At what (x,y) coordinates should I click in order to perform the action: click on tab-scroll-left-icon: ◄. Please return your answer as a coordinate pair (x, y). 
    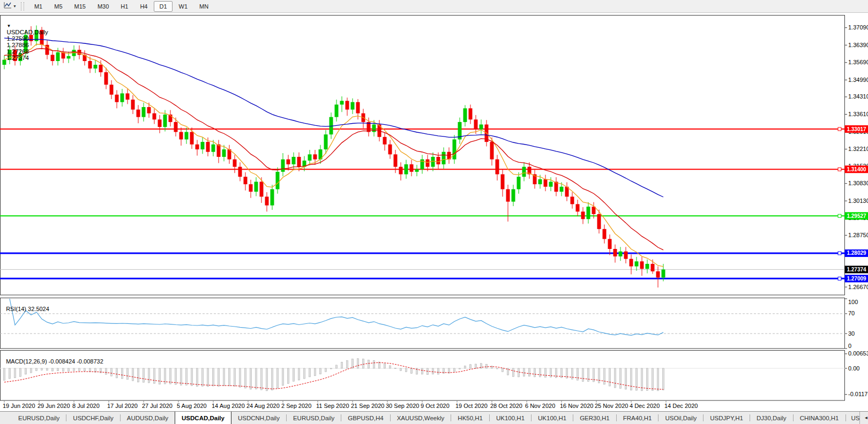
    Looking at the image, I should click on (866, 418).